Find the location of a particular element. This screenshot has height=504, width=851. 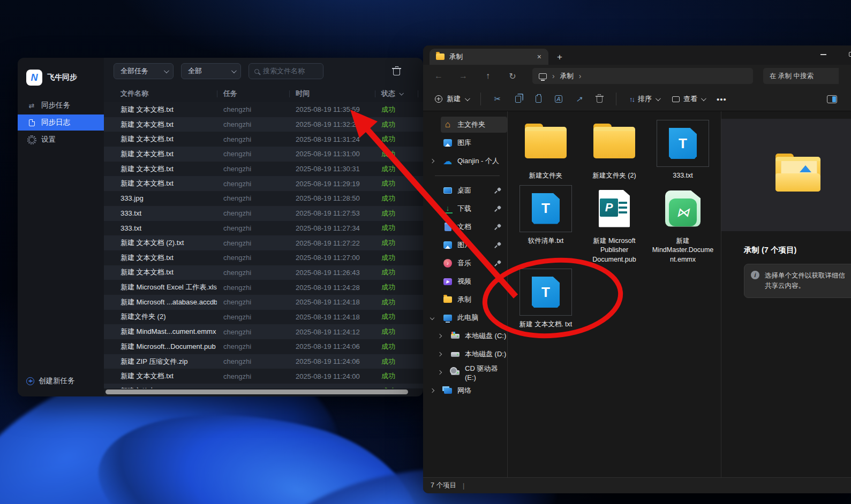

sidebar-item-承制: 承制 is located at coordinates (465, 300).